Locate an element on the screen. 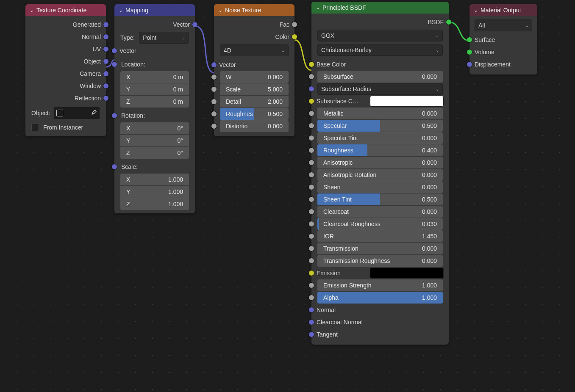 Image resolution: width=575 pixels, height=392 pixels. socket-in-w is located at coordinates (214, 77).